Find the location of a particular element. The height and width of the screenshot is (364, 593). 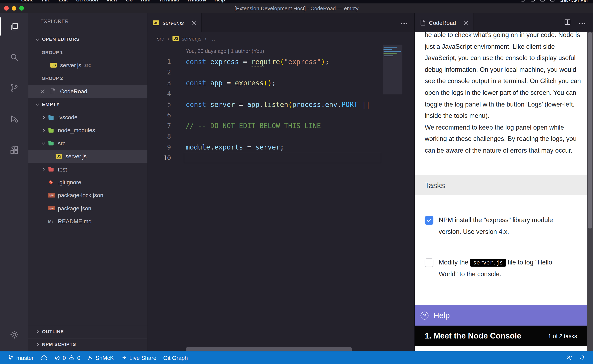

tree-item-test: test is located at coordinates (88, 169).